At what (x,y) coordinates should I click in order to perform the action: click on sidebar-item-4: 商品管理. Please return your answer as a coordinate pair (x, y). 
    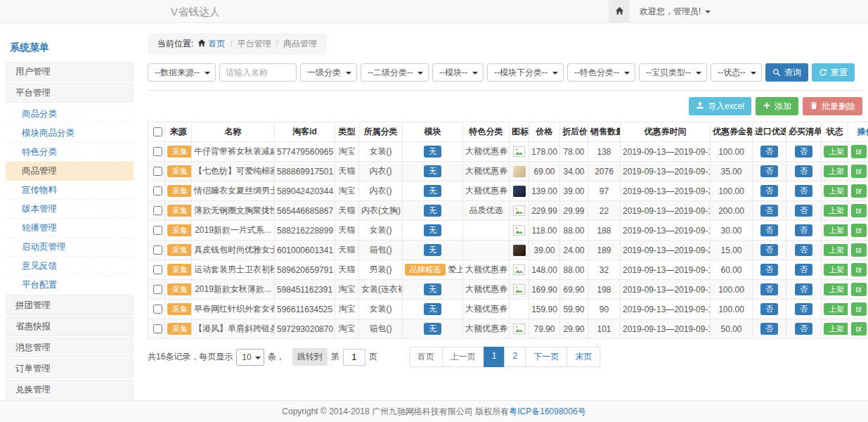
    Looking at the image, I should click on (70, 172).